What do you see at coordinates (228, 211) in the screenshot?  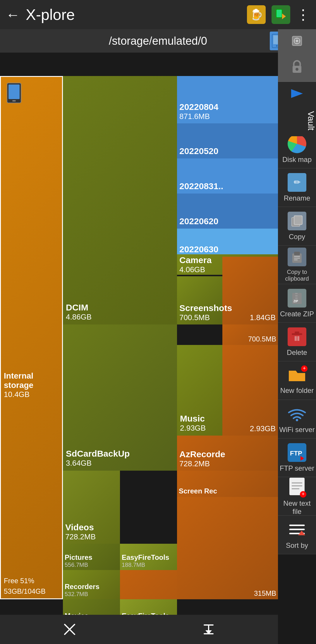 I see `date4-block: 20220620` at bounding box center [228, 211].